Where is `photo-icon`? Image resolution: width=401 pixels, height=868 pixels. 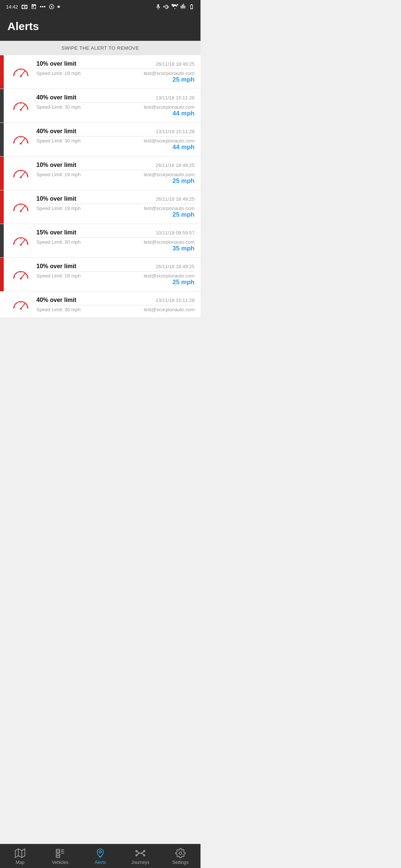 photo-icon is located at coordinates (25, 7).